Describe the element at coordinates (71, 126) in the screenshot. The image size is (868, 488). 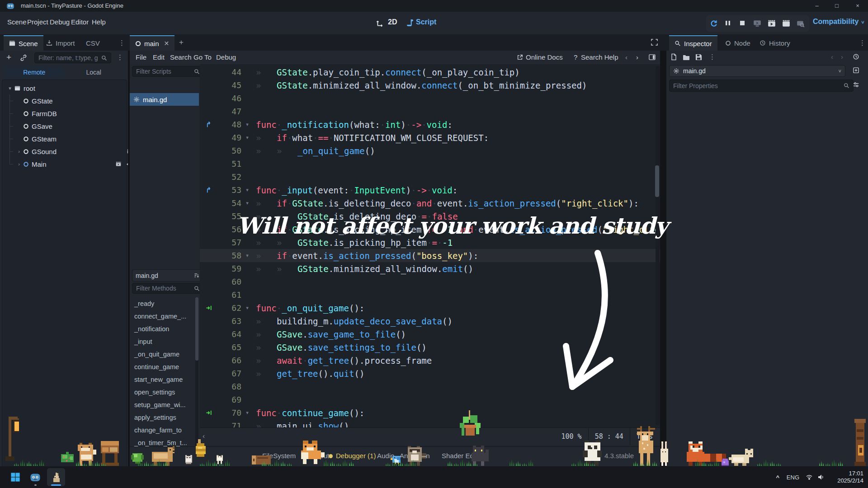
I see `scene-tree-item-gsave: GSave` at that location.